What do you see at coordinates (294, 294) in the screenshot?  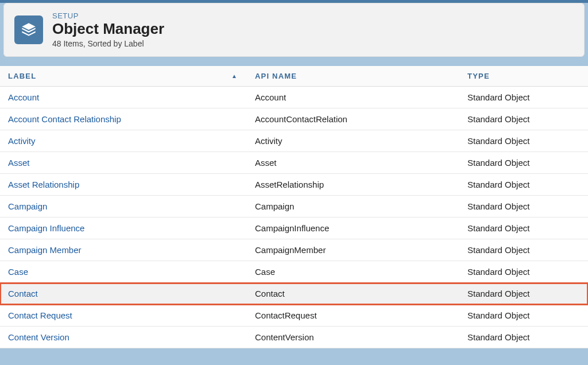 I see `table-row: ContactContactStandard Object` at bounding box center [294, 294].